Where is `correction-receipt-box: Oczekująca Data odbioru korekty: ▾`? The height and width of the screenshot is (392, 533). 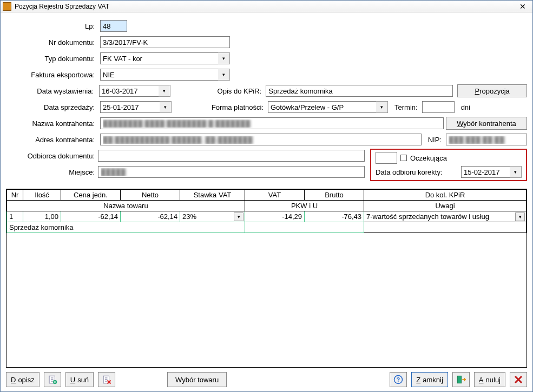
correction-receipt-box: Oczekująca Data odbioru korekty: ▾ is located at coordinates (449, 165).